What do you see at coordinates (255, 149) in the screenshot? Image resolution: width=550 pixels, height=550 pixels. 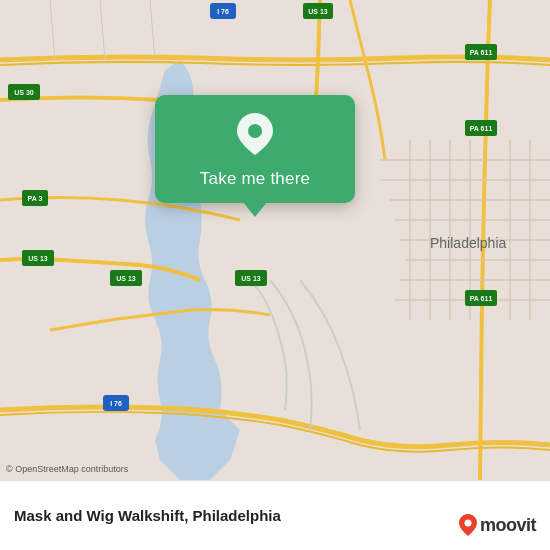 I see `popup-card: Take me there` at bounding box center [255, 149].